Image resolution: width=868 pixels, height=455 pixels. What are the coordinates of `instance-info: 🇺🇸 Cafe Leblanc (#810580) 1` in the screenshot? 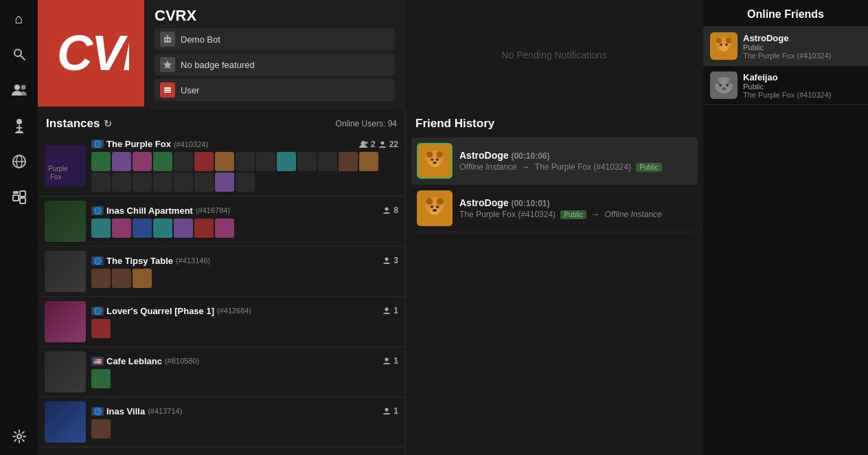 It's located at (244, 373).